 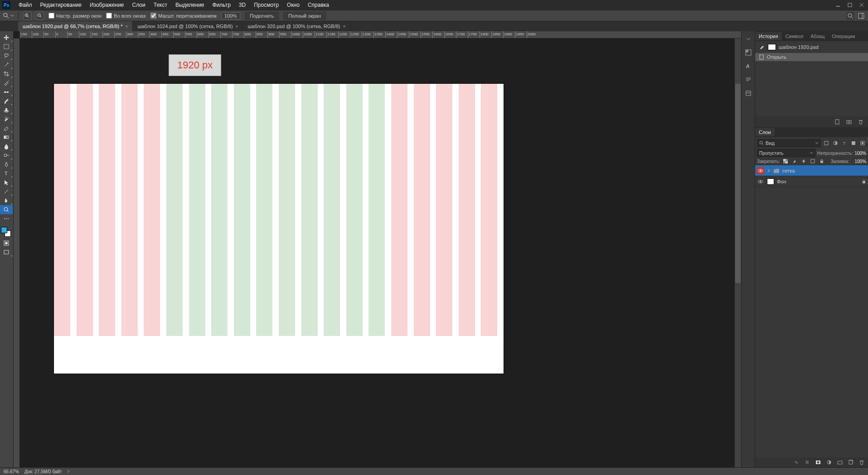 What do you see at coordinates (851, 462) in the screenshot?
I see `new-layer-icon` at bounding box center [851, 462].